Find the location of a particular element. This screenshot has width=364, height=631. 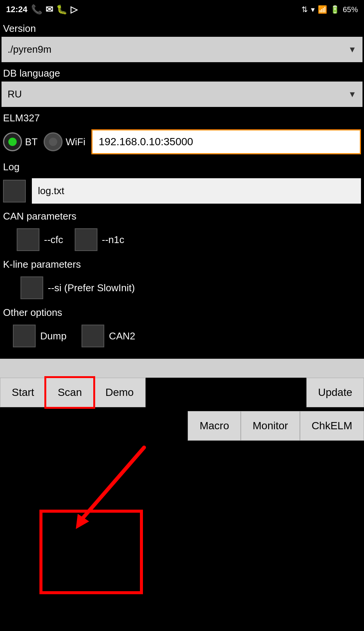

demo-button: Demo is located at coordinates (120, 392).